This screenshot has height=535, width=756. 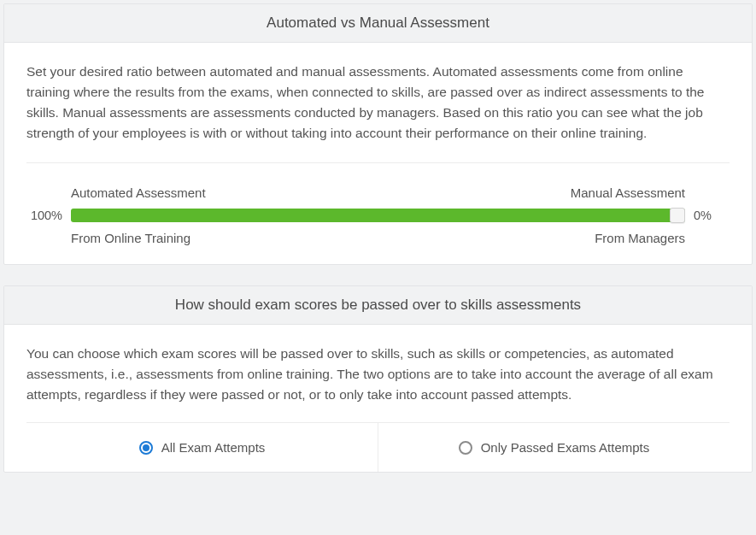 I want to click on radio-option-only-passed: Only Passed Exams Attempts, so click(x=554, y=448).